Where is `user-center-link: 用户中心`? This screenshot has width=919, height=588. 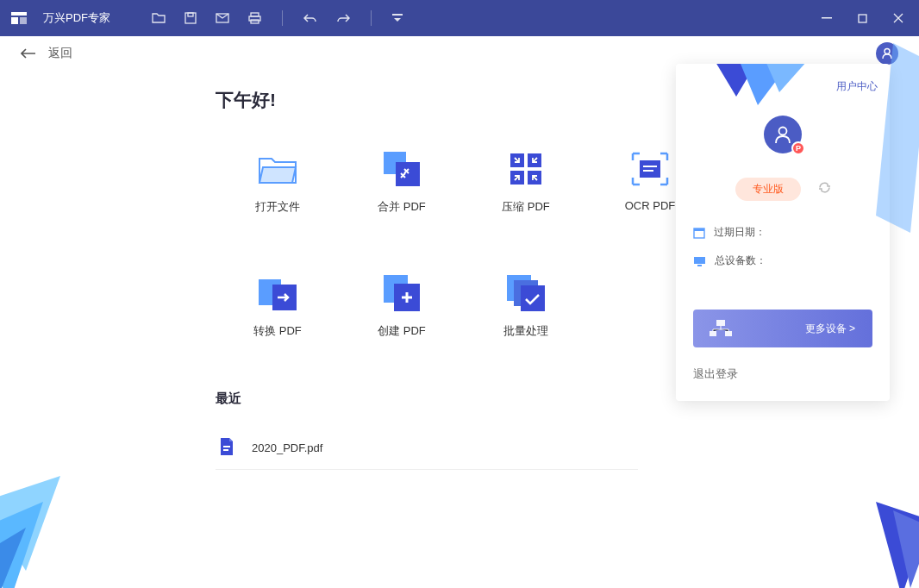 user-center-link: 用户中心 is located at coordinates (857, 86).